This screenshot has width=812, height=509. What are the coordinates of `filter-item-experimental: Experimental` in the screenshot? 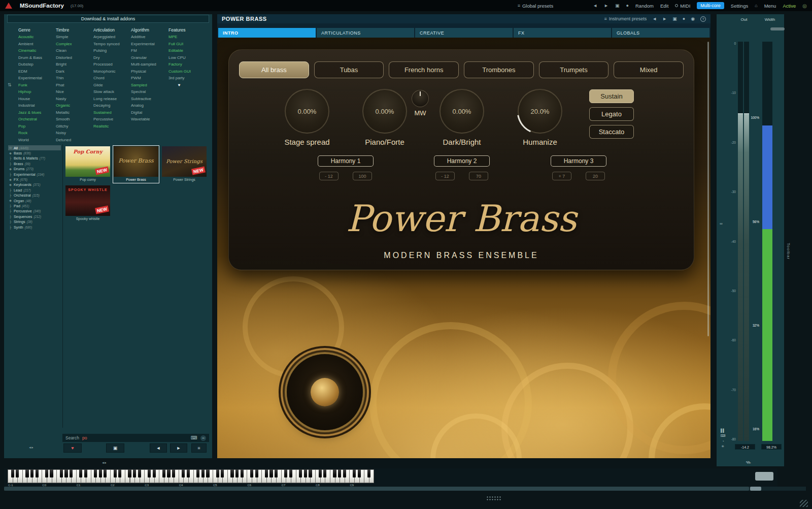 It's located at (149, 44).